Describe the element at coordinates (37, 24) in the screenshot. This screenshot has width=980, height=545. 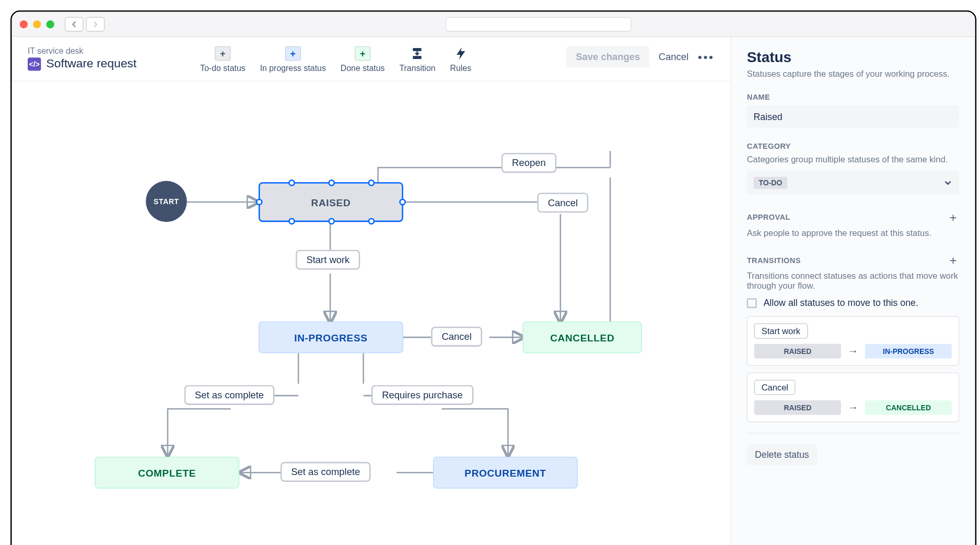
I see `window-controls` at that location.